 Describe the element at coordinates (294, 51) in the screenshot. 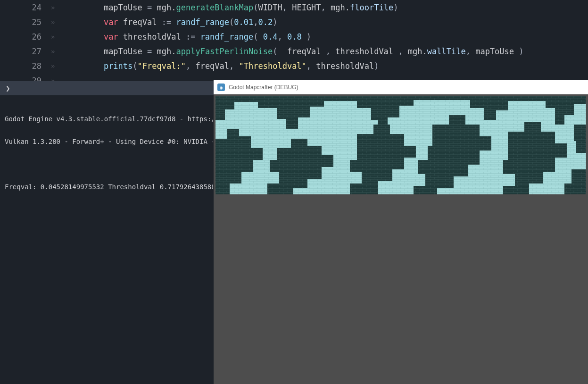

I see `code-content: mapToUse = mgh.applyFastPerlinNoise( fre…` at that location.